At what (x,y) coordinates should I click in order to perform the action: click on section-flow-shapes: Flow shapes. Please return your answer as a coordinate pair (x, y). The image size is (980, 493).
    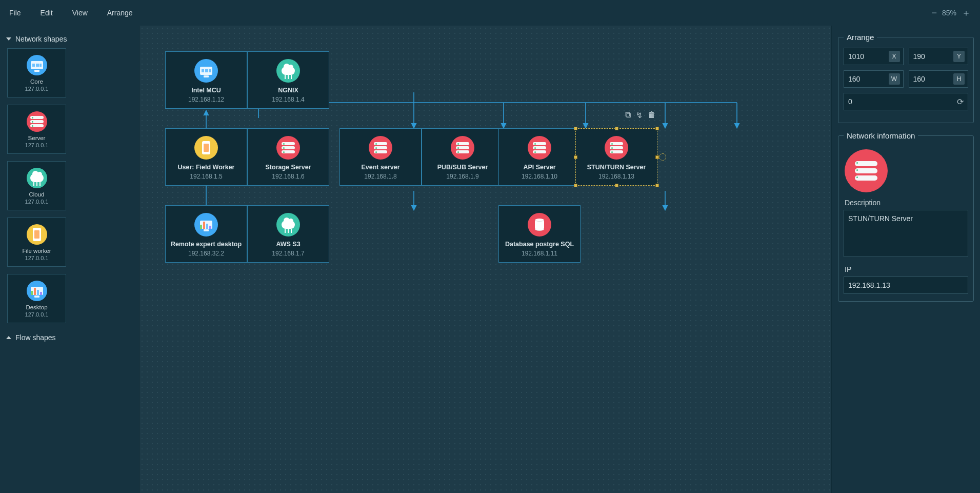
    Looking at the image, I should click on (70, 339).